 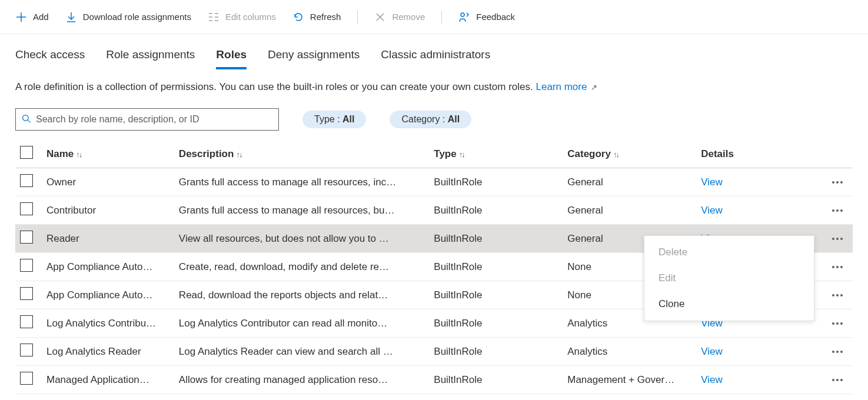 I want to click on cell-description: Create, read, download, modify and delet…, so click(x=301, y=267).